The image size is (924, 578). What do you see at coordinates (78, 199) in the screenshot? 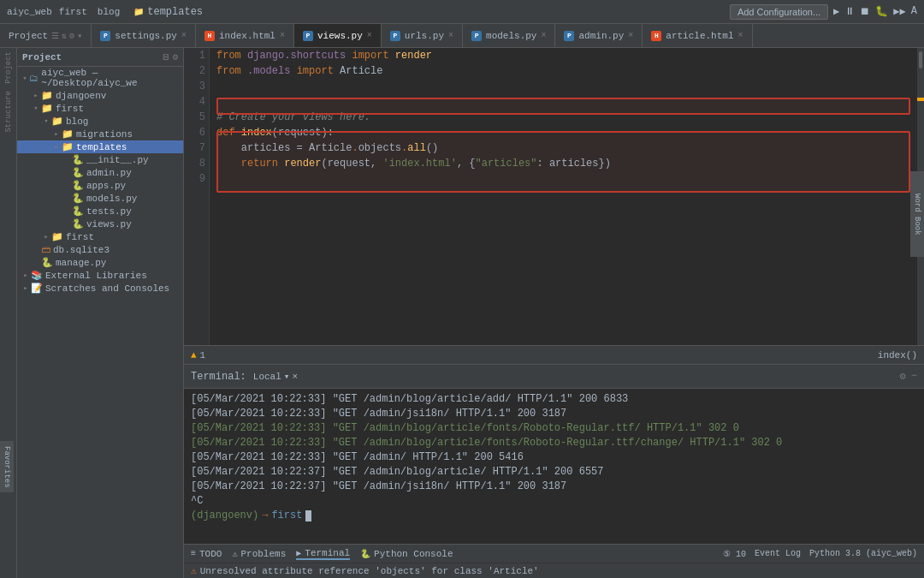
I see `py-file-icon: 🐍` at bounding box center [78, 199].